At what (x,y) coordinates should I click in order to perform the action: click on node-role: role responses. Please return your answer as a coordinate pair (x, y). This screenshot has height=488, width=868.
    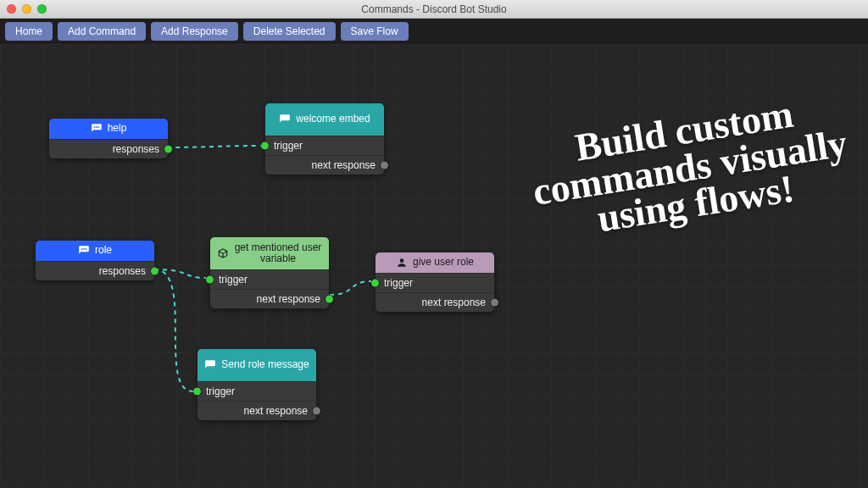
    Looking at the image, I should click on (95, 261).